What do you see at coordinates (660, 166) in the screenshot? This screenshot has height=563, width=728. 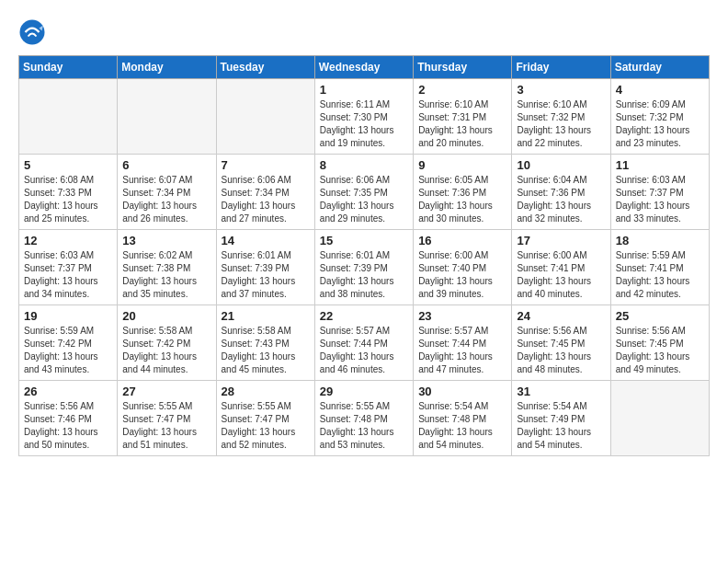 I see `day-number: 11` at bounding box center [660, 166].